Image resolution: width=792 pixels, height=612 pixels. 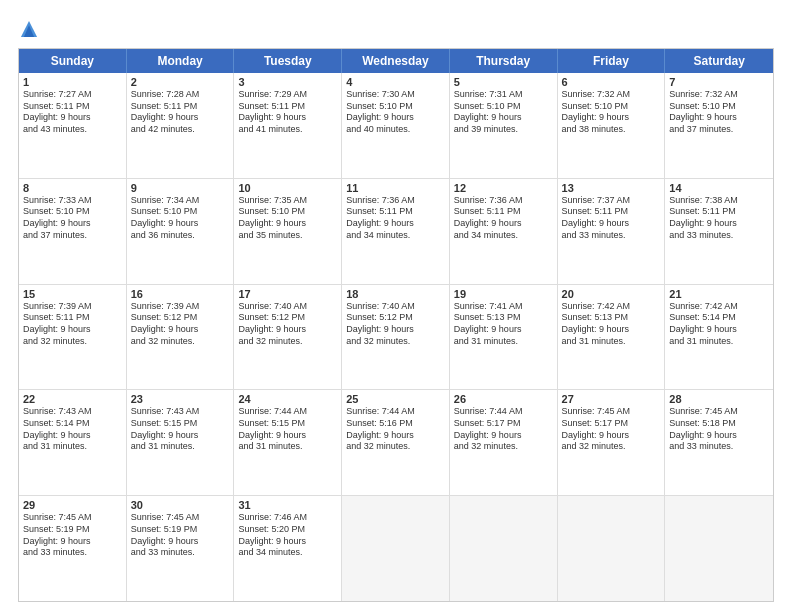 I want to click on day-cell-18: 18Sunrise: 7:40 AMSunset: 5:12 PMDayligh…, so click(x=396, y=338).